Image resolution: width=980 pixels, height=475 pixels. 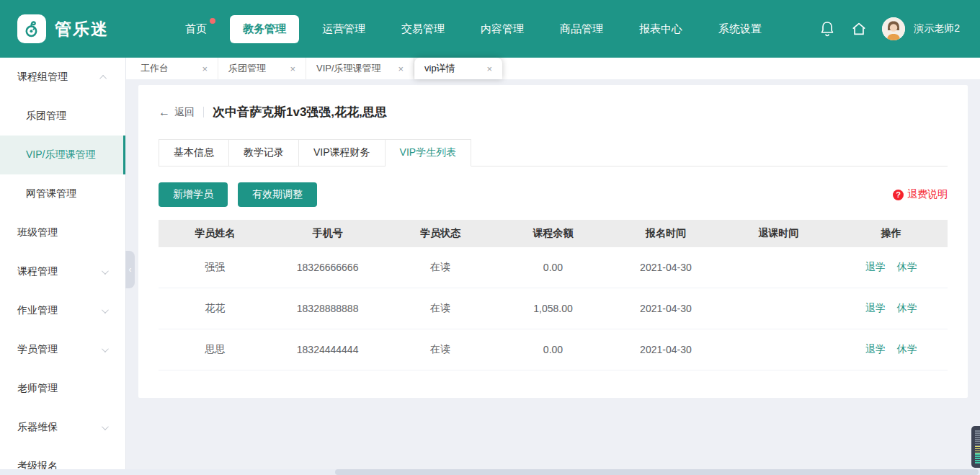 I want to click on col-header-phone: 手机号, so click(x=327, y=234).